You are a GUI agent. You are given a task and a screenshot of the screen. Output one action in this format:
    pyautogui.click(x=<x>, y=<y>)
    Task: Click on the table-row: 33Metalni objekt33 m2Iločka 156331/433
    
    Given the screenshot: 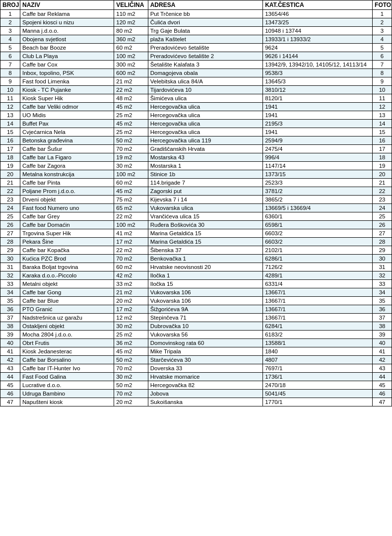 What is the action you would take?
    pyautogui.click(x=196, y=284)
    